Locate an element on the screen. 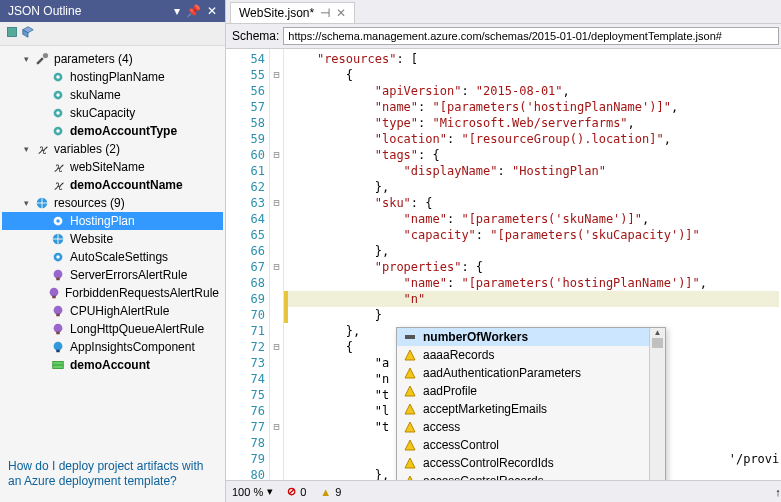  editor-tab: WebSite.json* ⊣ ✕ is located at coordinates (292, 12).